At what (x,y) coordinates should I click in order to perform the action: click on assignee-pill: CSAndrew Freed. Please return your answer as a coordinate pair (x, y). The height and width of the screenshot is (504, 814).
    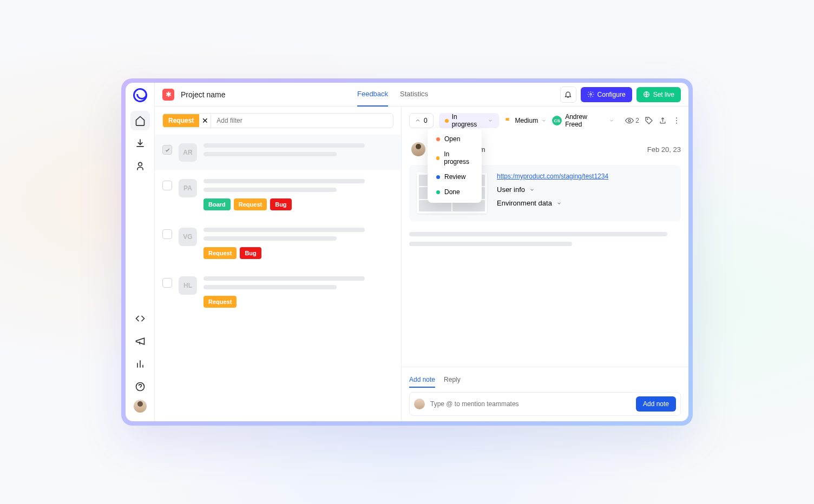
    Looking at the image, I should click on (583, 121).